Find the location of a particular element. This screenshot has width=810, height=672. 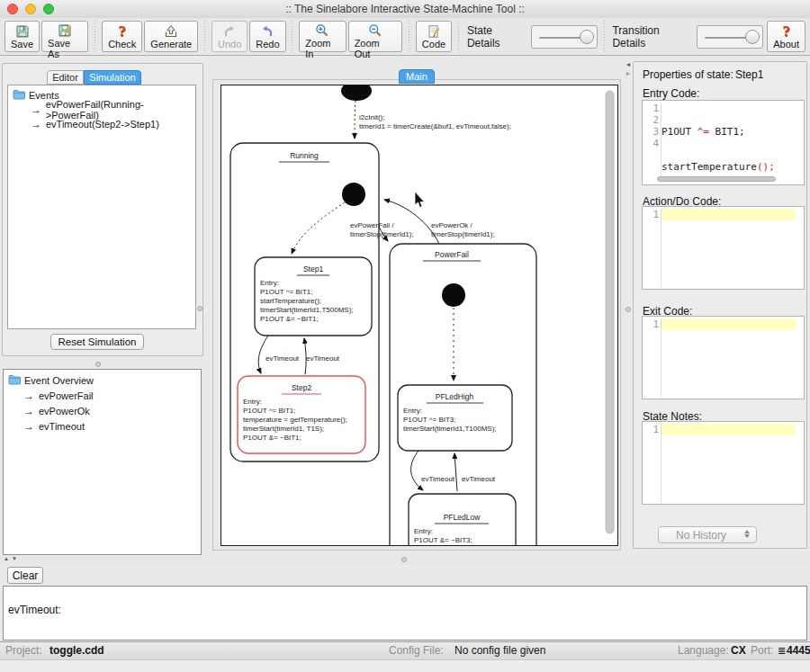

event-overview-tree: Event Overview → evPowerFail → evPowerOk… is located at coordinates (103, 462).